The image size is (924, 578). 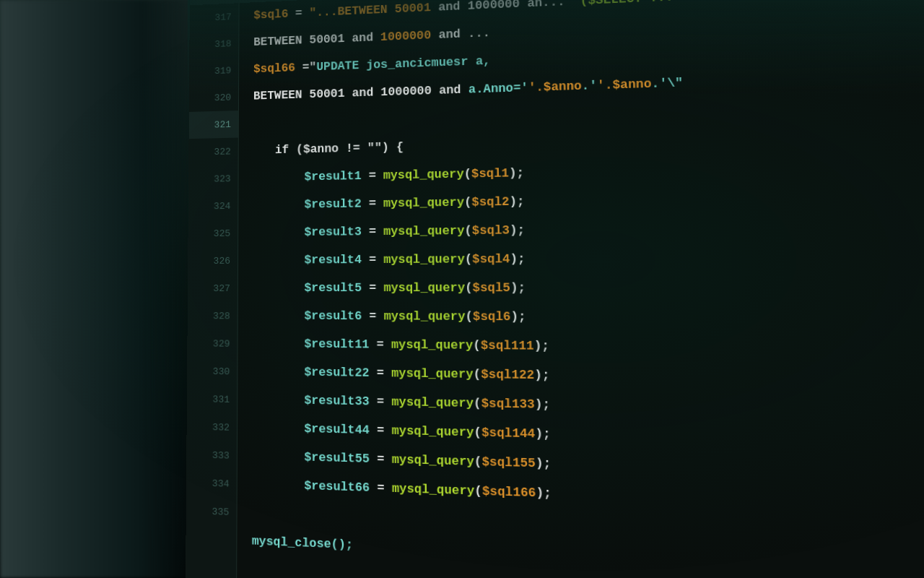 What do you see at coordinates (507, 346) in the screenshot?
I see `code-token: $sql111` at bounding box center [507, 346].